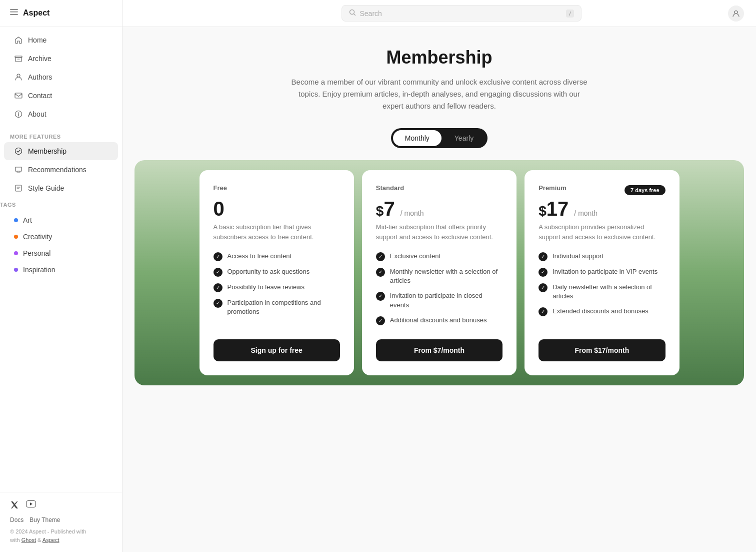 This screenshot has width=756, height=552. What do you see at coordinates (61, 59) in the screenshot?
I see `sidebar-item-archive: Archive` at bounding box center [61, 59].